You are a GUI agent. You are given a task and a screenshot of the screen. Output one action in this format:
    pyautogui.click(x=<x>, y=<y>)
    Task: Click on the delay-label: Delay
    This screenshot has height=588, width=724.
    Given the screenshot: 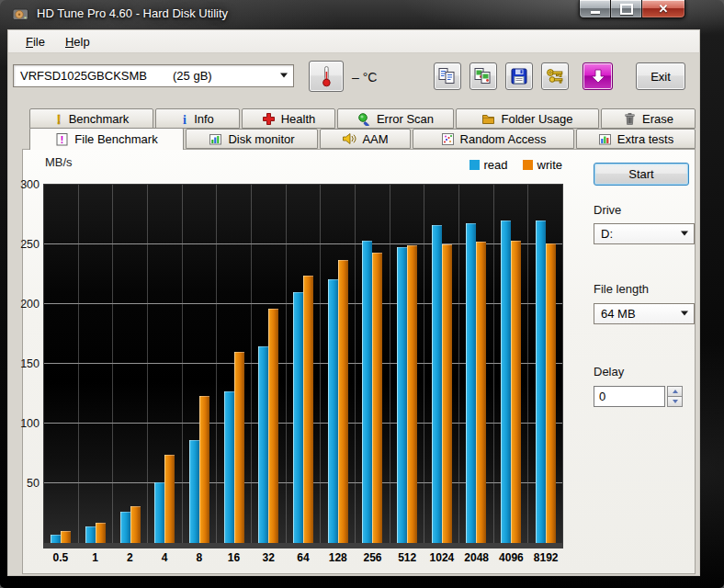 What is the action you would take?
    pyautogui.click(x=608, y=371)
    